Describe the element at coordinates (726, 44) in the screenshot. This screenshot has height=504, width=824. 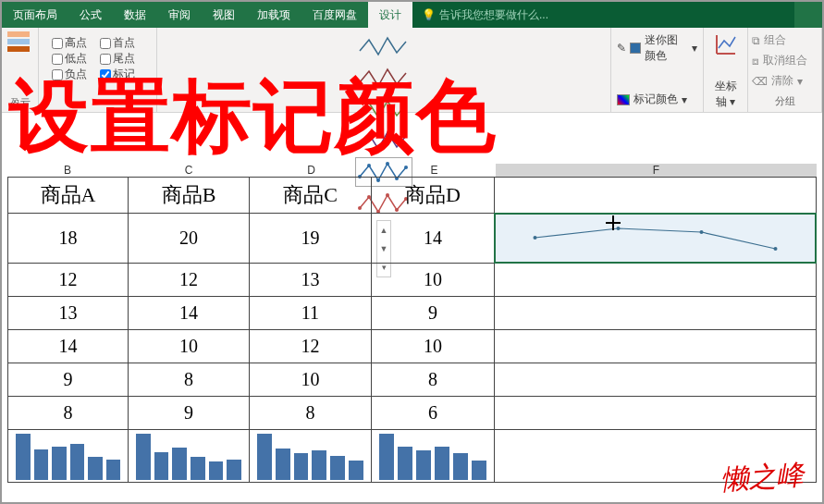
I see `axis-icon` at that location.